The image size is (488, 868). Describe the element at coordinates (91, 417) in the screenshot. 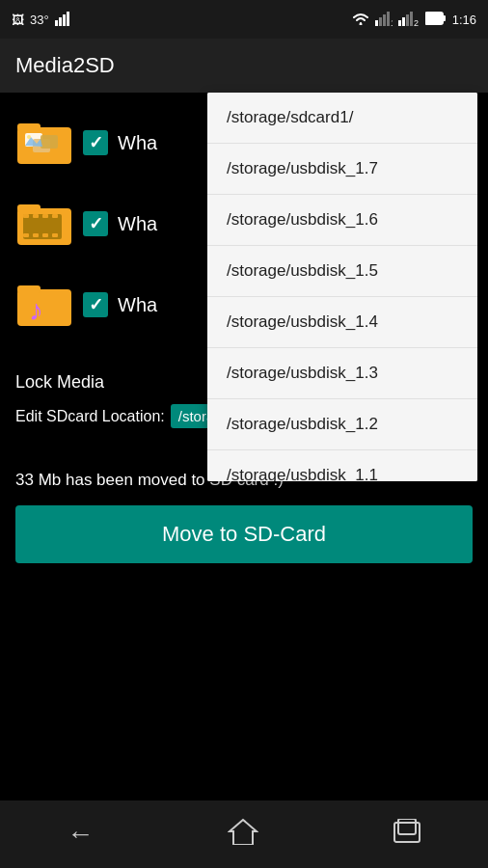

I see `sdcard-label: Edit SDcard Location:` at that location.